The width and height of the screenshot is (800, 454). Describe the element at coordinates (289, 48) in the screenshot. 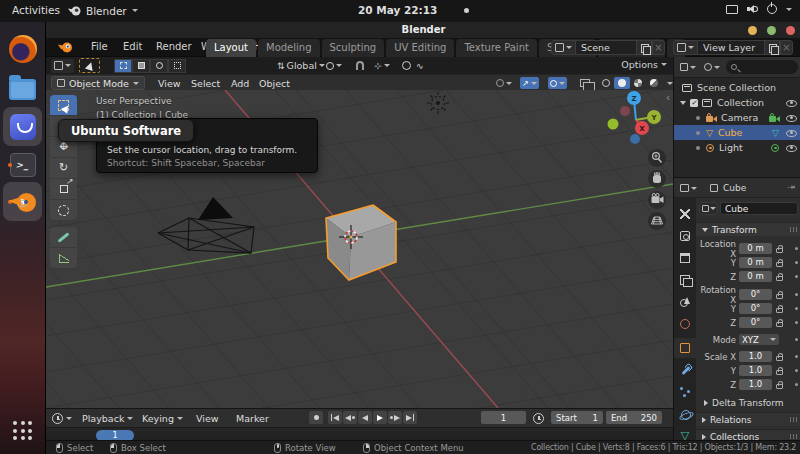

I see `tab-modeling: Modeling` at that location.